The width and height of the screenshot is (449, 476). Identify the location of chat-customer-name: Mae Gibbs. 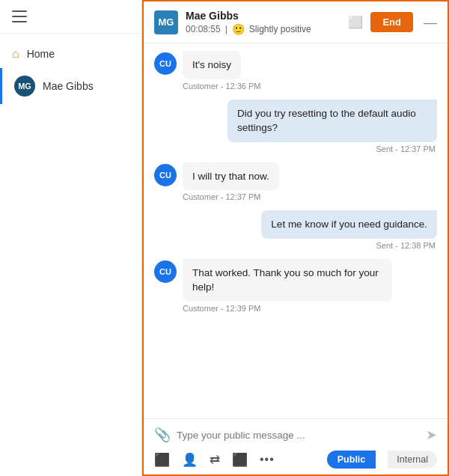
(266, 16).